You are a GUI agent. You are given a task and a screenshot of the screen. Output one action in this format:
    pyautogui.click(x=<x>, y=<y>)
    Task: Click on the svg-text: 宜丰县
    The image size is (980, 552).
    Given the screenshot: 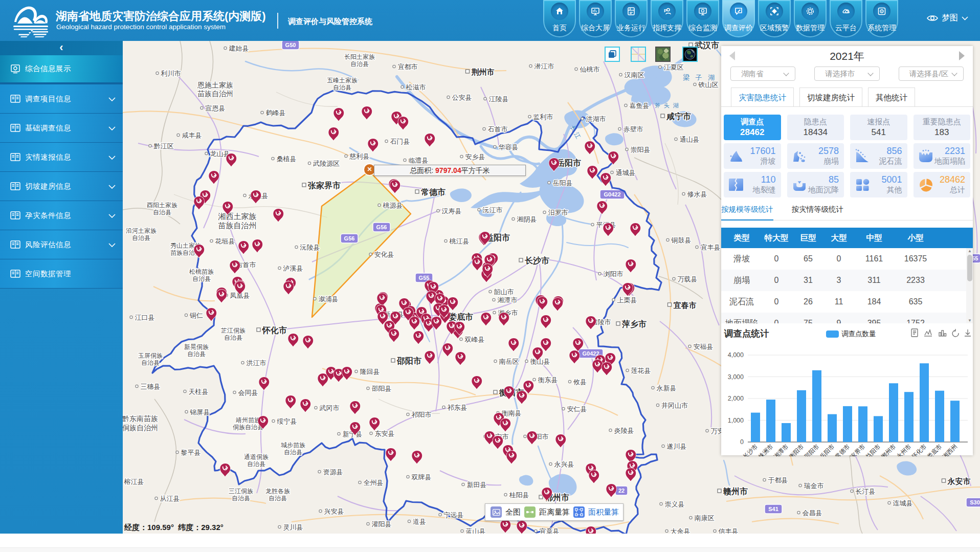 What is the action you would take?
    pyautogui.click(x=711, y=248)
    